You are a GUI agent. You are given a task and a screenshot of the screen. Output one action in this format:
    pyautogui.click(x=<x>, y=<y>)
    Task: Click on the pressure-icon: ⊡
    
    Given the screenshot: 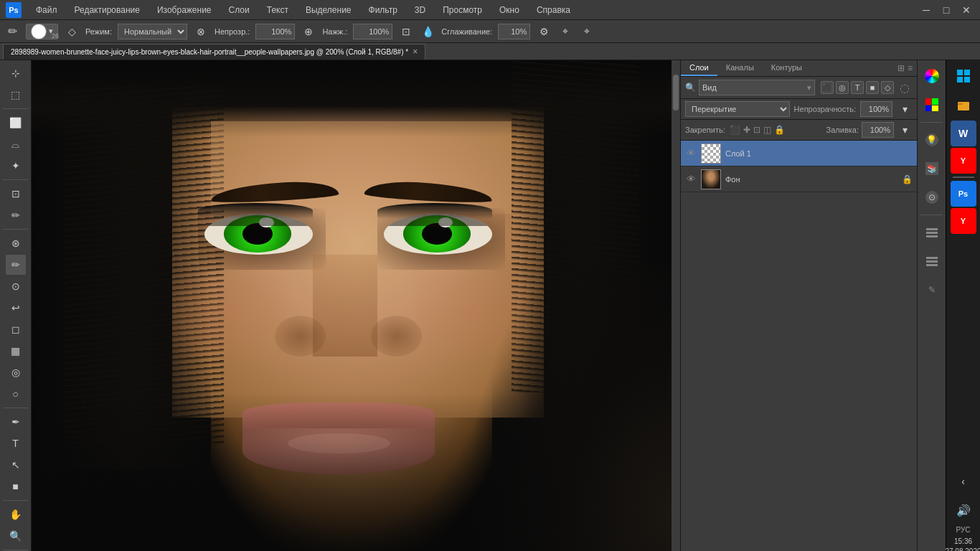 What is the action you would take?
    pyautogui.click(x=406, y=32)
    